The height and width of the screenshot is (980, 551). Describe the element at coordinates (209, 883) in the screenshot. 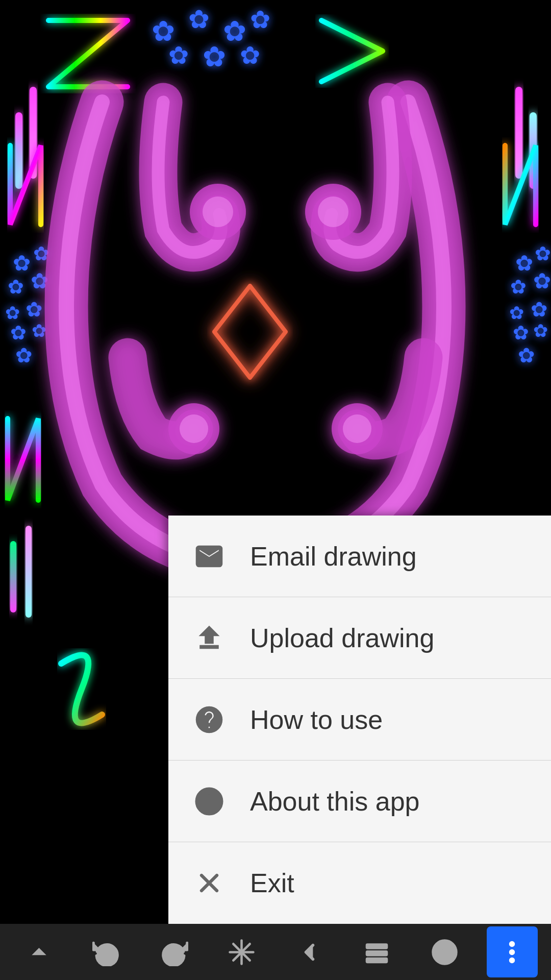

I see `close-icon` at that location.